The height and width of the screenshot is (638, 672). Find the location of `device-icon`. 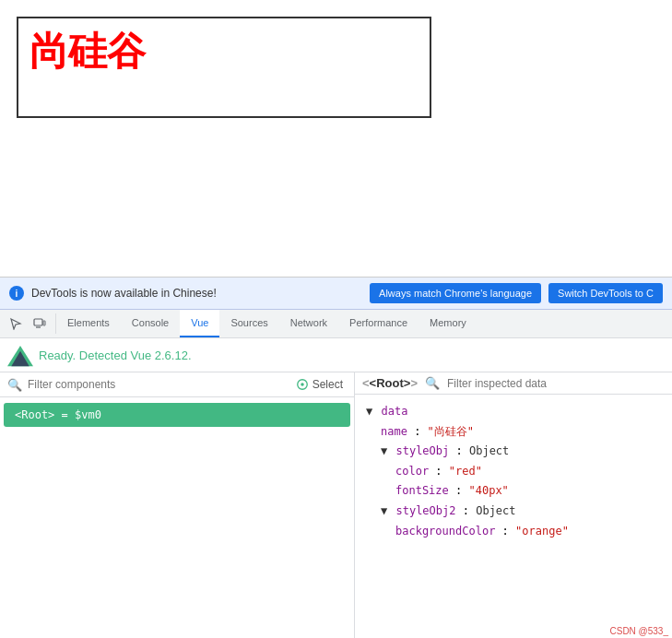

device-icon is located at coordinates (40, 324).